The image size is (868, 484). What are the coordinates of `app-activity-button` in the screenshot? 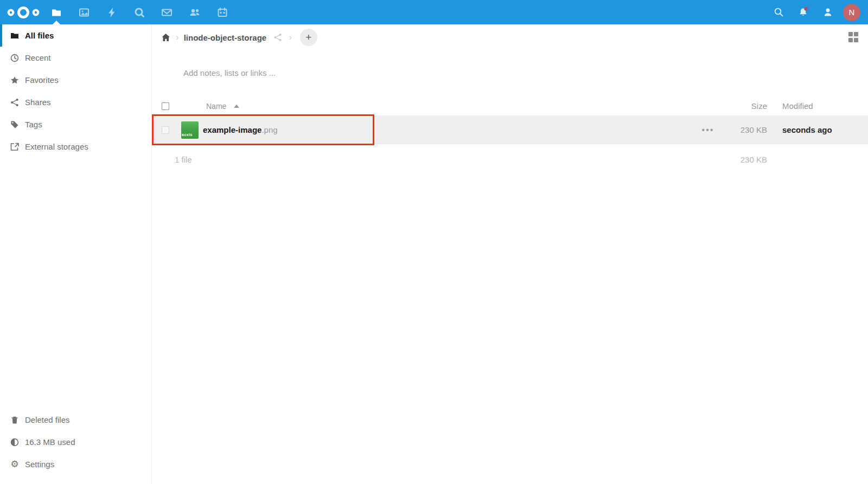 It's located at (112, 12).